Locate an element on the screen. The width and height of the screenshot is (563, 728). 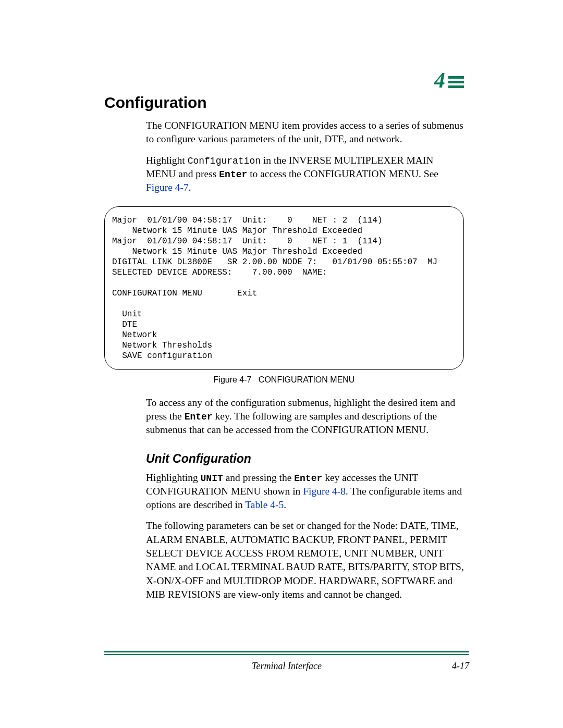
chapter-marker: 4 is located at coordinates (449, 80).